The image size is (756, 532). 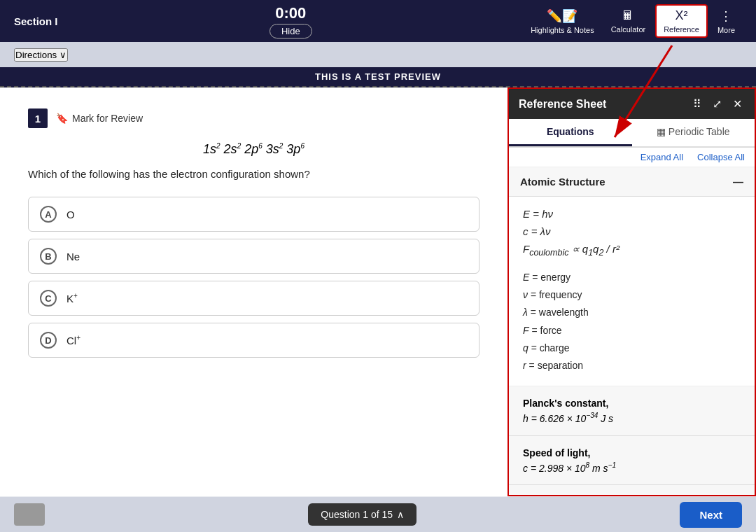 What do you see at coordinates (631, 104) in the screenshot?
I see `reference-sheet-header: Reference Sheet ⠿ ⤢ ✕` at bounding box center [631, 104].